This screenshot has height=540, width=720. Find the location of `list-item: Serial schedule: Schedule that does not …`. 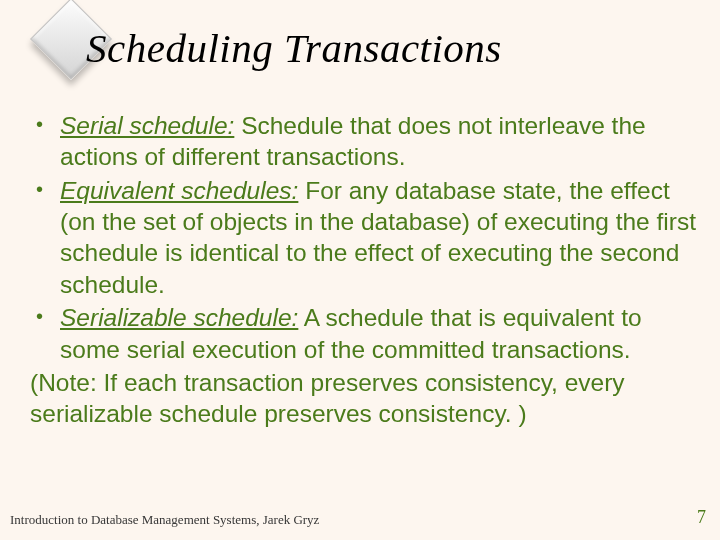

list-item: Serial schedule: Schedule that does not … is located at coordinates (364, 142).